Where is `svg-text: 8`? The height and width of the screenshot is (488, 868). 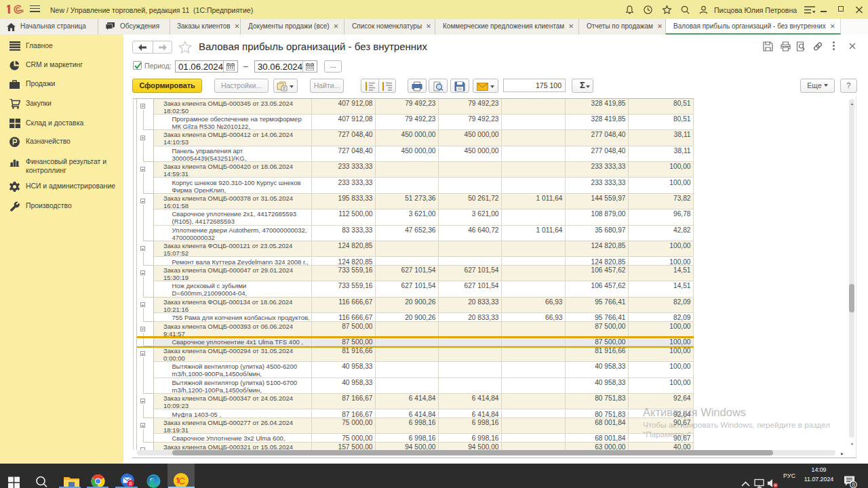
svg-text: 8 is located at coordinates (853, 485).